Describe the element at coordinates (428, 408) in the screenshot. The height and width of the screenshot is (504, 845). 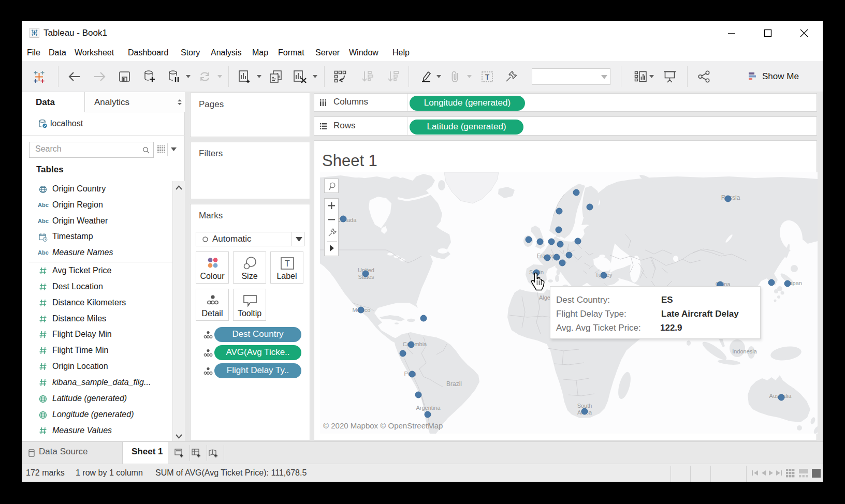
I see `svg-text: Argentina` at that location.